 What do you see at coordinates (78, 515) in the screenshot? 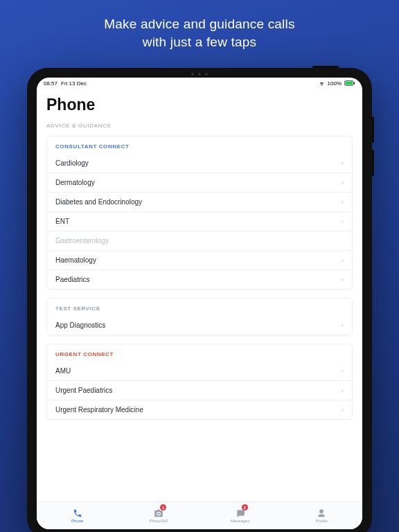
I see `tab-phone: Phone` at bounding box center [78, 515].